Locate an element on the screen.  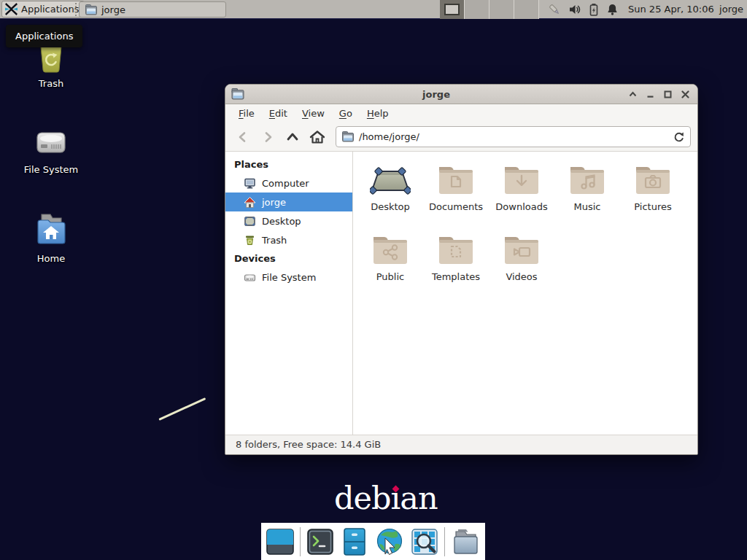
folder-pictures-icon is located at coordinates (653, 180).